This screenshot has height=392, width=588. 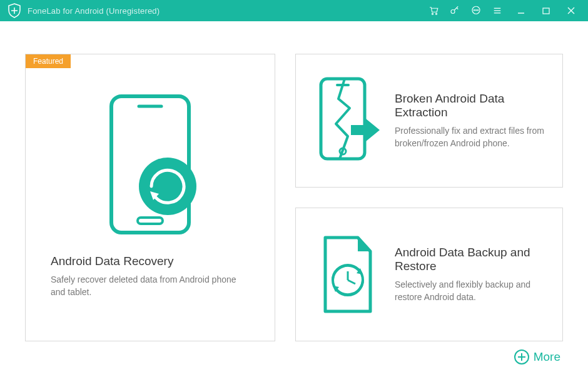 What do you see at coordinates (433, 11) in the screenshot?
I see `cart-icon` at bounding box center [433, 11].